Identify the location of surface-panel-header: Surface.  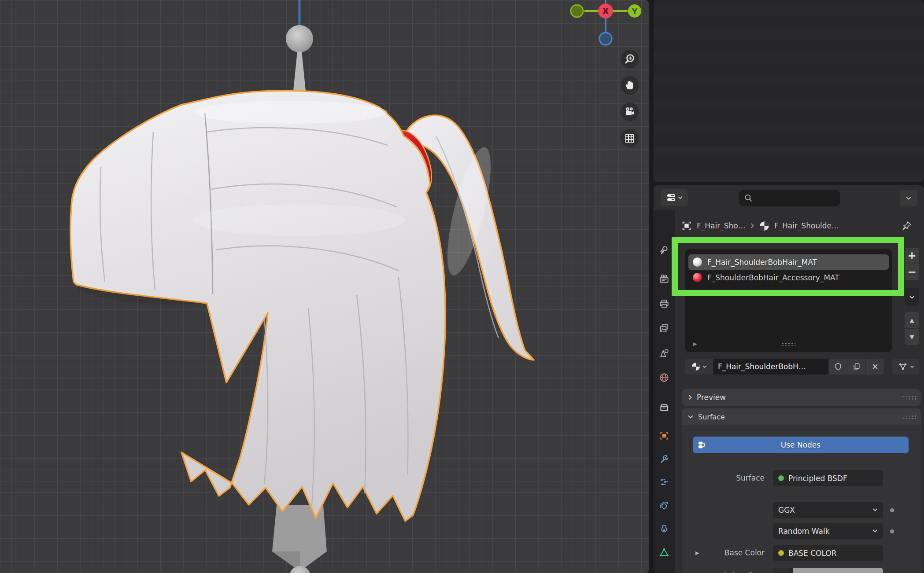
(802, 417).